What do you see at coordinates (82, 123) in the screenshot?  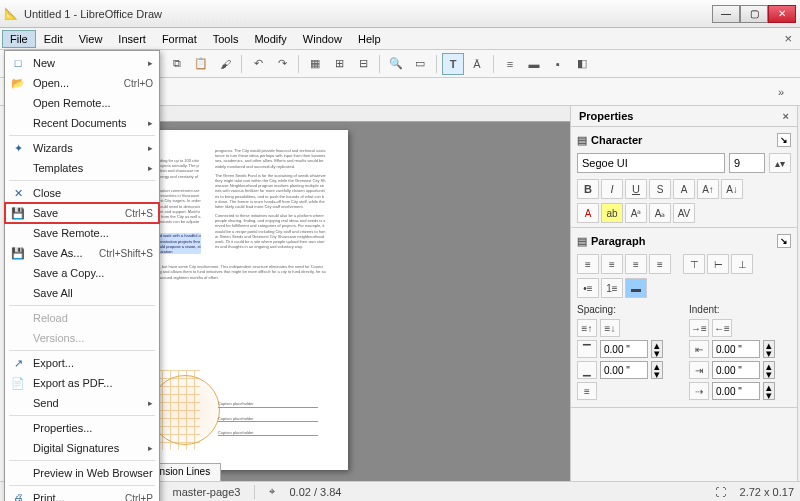 I see `file-menu-recent-documents: Recent Documents▸` at bounding box center [82, 123].